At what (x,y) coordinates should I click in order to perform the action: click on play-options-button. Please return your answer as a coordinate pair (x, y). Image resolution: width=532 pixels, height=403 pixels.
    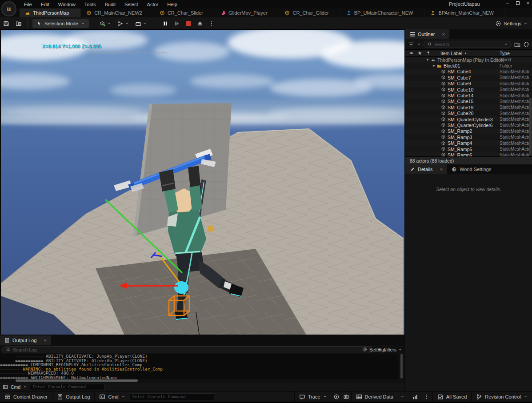
    Looking at the image, I should click on (212, 24).